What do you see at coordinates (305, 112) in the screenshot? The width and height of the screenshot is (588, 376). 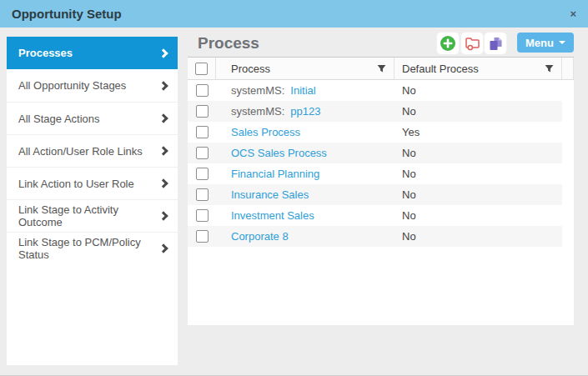 I see `process-link: pp123` at bounding box center [305, 112].